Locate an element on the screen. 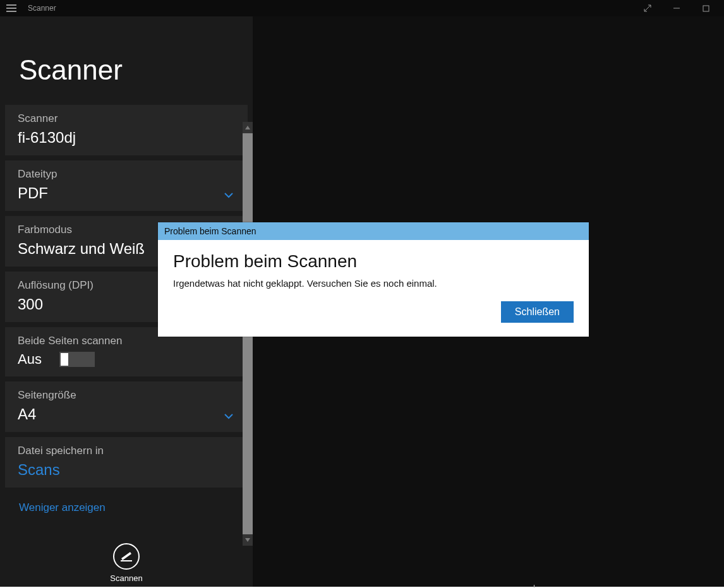  both-sides-toggle is located at coordinates (77, 359).